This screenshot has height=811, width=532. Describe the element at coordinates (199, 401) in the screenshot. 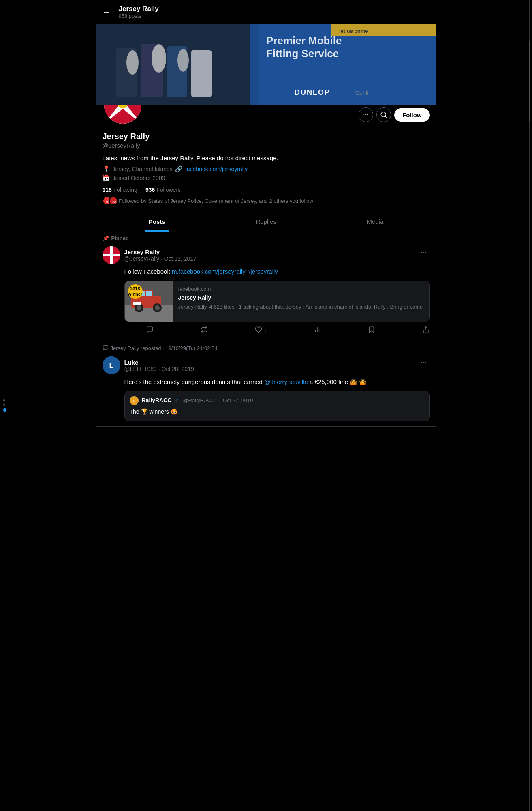

I see `nested-handle: @RallyRACC` at that location.